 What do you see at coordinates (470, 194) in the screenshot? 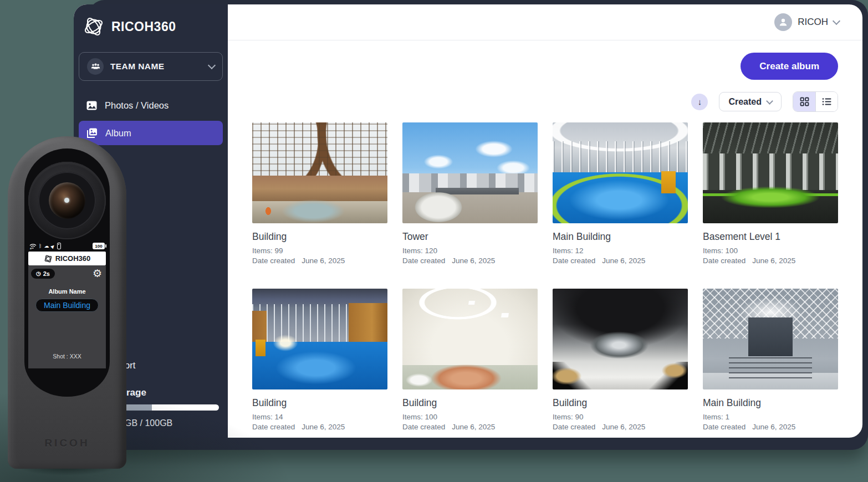
I see `album-card: Tower Items: 120 Date createdJune 6, 202…` at bounding box center [470, 194].